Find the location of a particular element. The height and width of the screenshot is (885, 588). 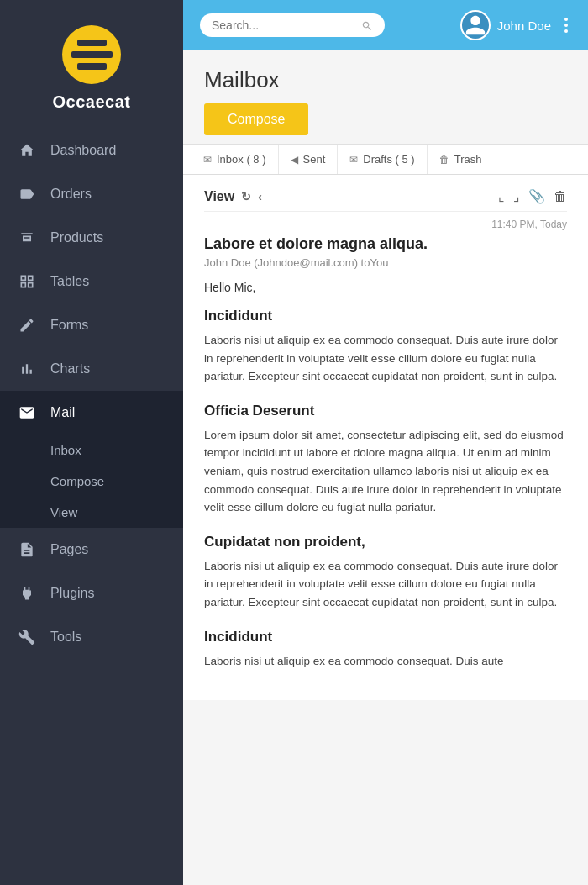

user-info: John Doe is located at coordinates (506, 25).